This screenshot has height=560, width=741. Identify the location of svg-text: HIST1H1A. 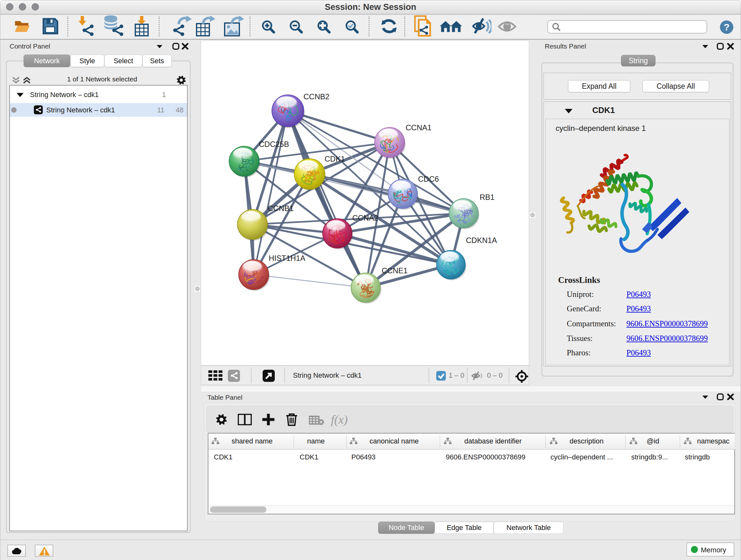
(287, 258).